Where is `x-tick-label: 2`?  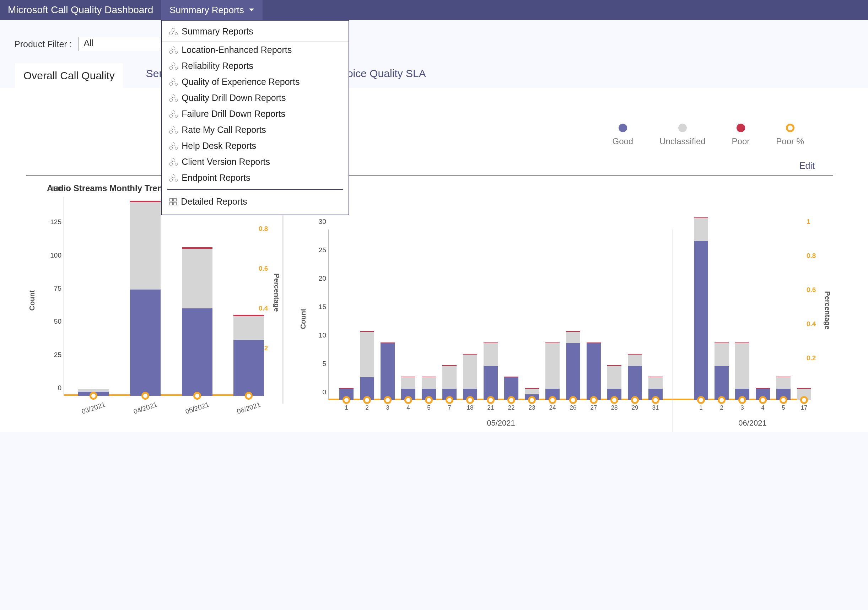 x-tick-label: 2 is located at coordinates (721, 408).